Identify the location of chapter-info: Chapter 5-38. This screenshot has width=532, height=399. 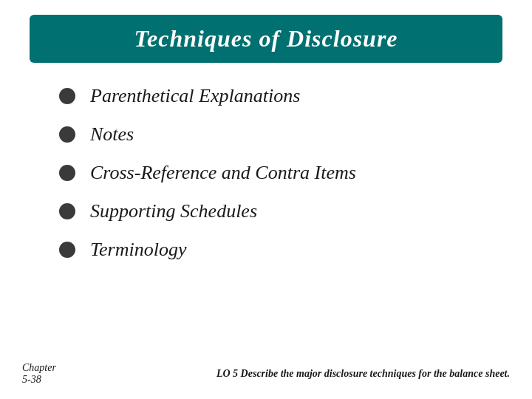
(39, 374).